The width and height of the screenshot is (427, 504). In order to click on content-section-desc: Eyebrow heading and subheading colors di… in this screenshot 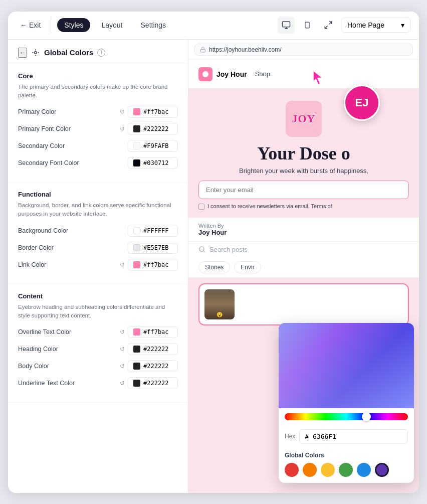, I will do `click(98, 312)`.